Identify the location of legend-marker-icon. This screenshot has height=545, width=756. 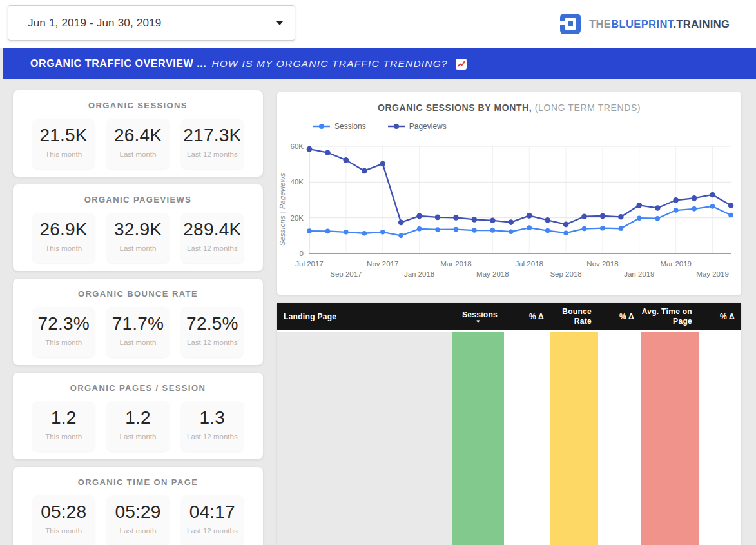
(322, 126).